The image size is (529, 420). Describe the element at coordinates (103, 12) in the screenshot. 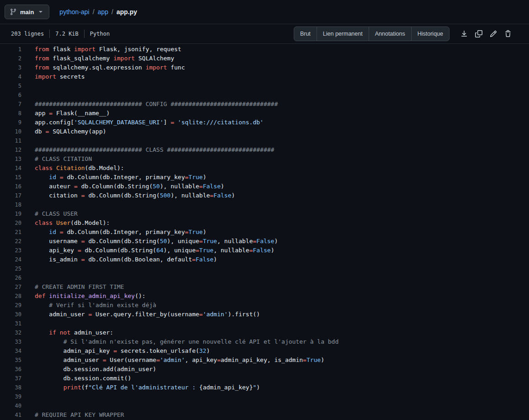

I see `breadcrumb-dir-link: app` at that location.